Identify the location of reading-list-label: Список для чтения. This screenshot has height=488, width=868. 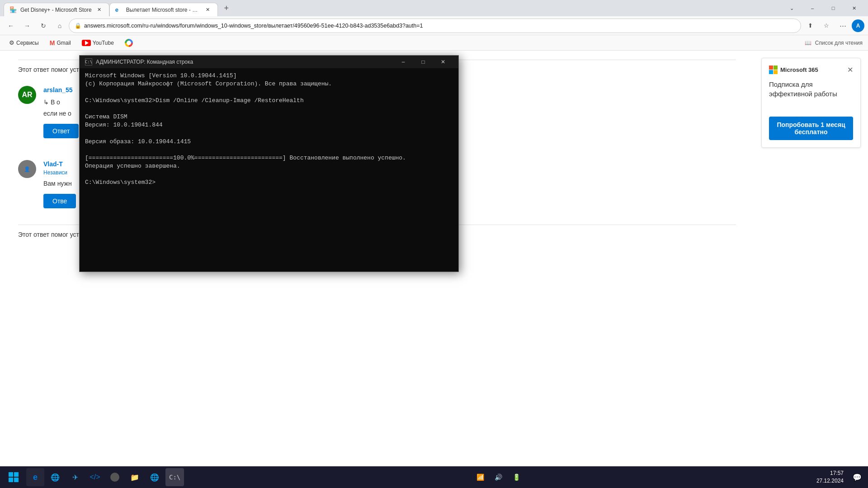
(839, 43).